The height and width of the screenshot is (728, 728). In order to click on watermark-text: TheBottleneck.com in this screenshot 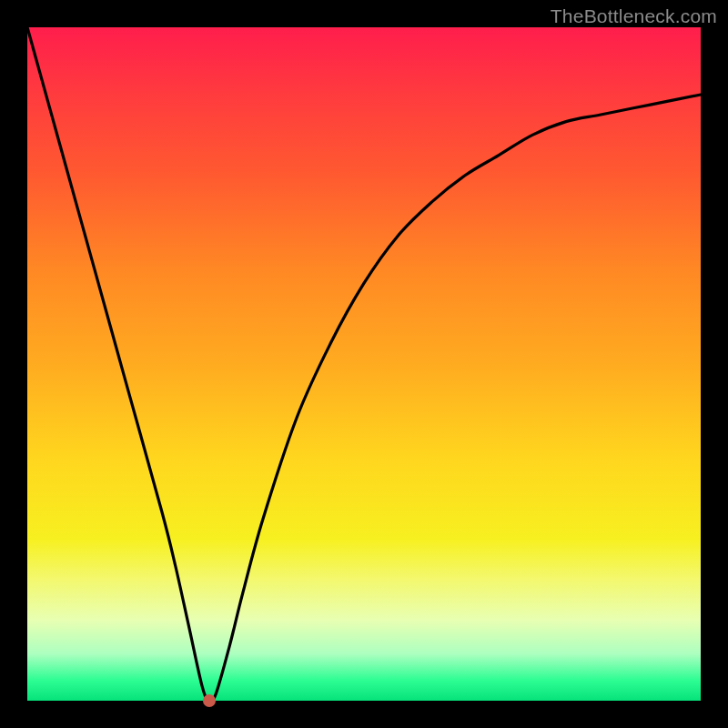, I will do `click(633, 16)`.